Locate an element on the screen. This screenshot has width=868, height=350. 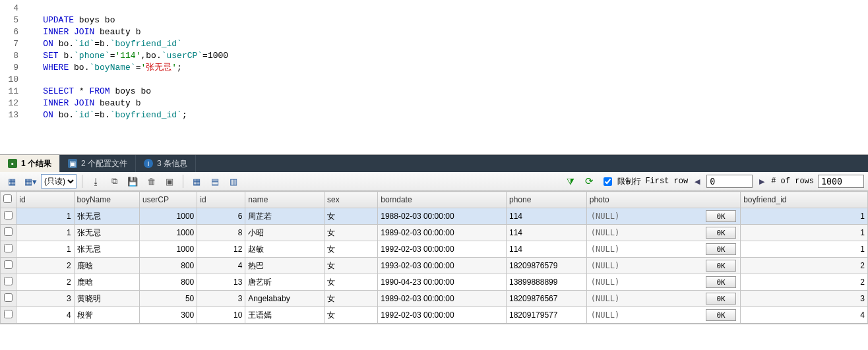
table-row: 3黄晓明503Angelababy女1989-02-03 00:00:00182… is located at coordinates (434, 299).